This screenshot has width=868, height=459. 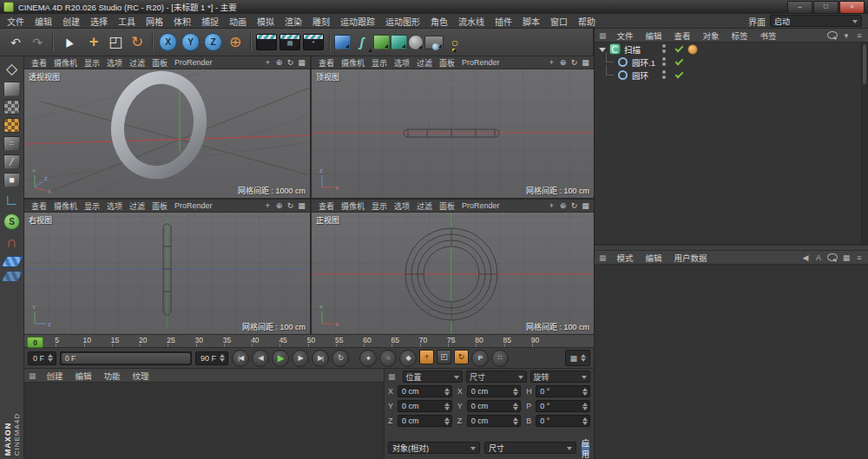 I want to click on attribute-manager-tab: 模式, so click(x=625, y=258).